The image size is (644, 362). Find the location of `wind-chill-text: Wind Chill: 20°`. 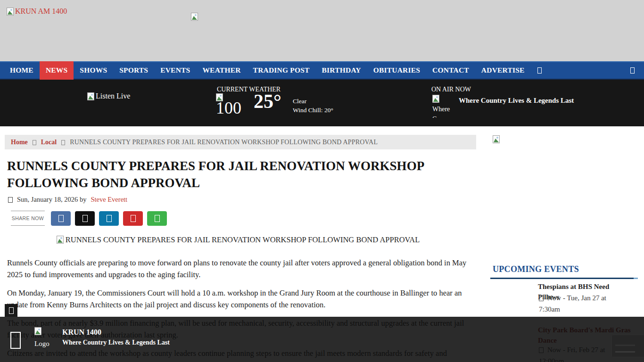

wind-chill-text: Wind Chill: 20° is located at coordinates (313, 110).